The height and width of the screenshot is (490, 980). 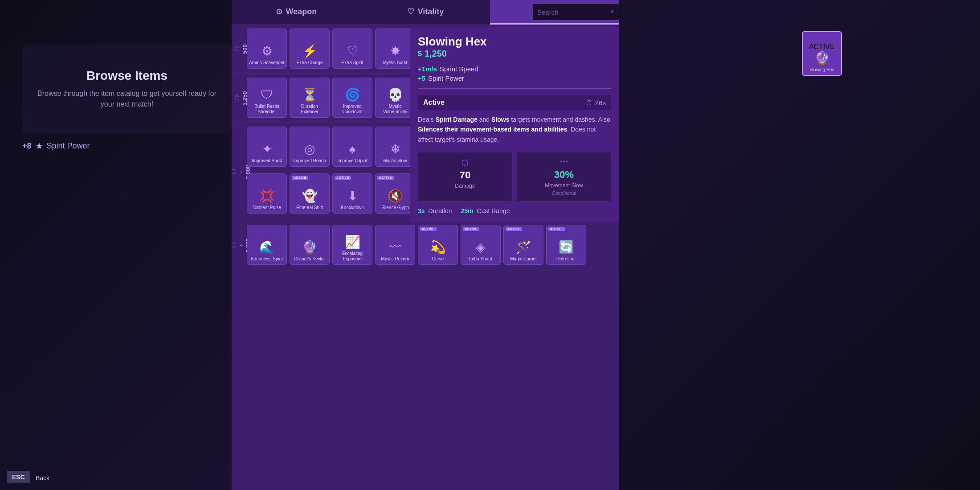 What do you see at coordinates (486, 211) in the screenshot?
I see `footer-cast-range: 25m Cast Range` at bounding box center [486, 211].